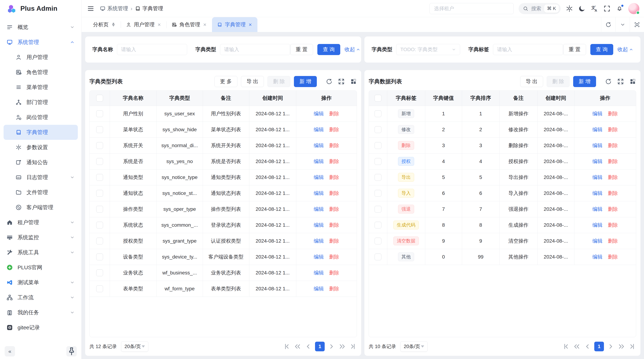 Image resolution: width=644 pixels, height=359 pixels. I want to click on translate-icon: 文A, so click(594, 8).